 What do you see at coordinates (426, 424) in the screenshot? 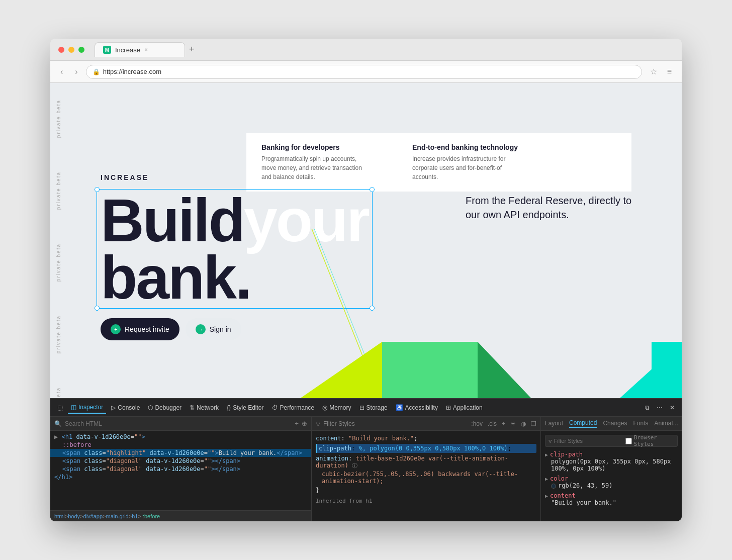
I see `css-toolbar: ▽ Filter Styles :hov .cls + ☀ ◑ ❒` at bounding box center [426, 424].